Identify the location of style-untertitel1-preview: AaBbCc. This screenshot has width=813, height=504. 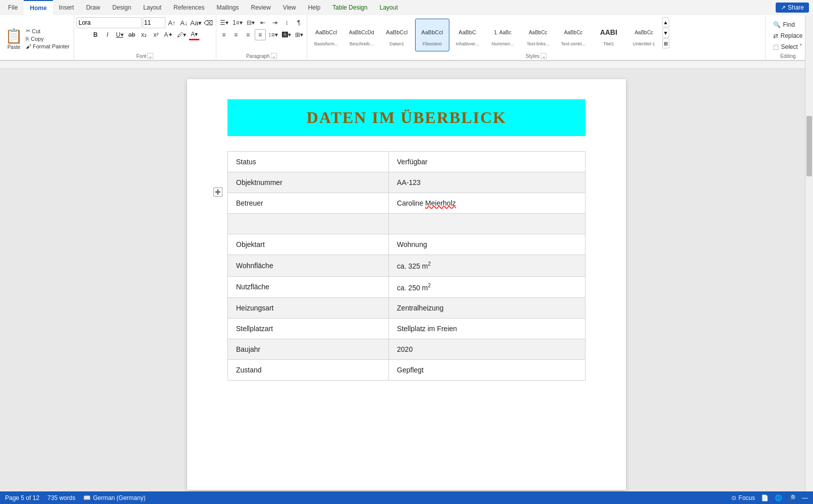
(644, 32).